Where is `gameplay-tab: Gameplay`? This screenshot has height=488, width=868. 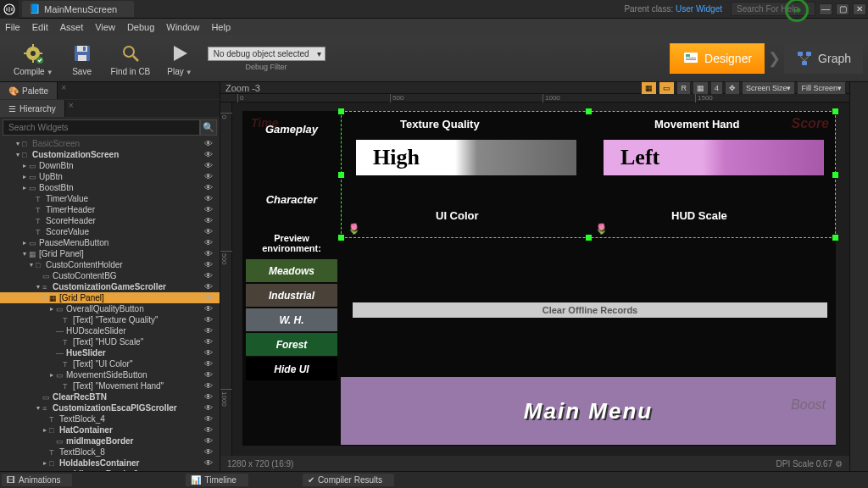 gameplay-tab: Gameplay is located at coordinates (292, 129).